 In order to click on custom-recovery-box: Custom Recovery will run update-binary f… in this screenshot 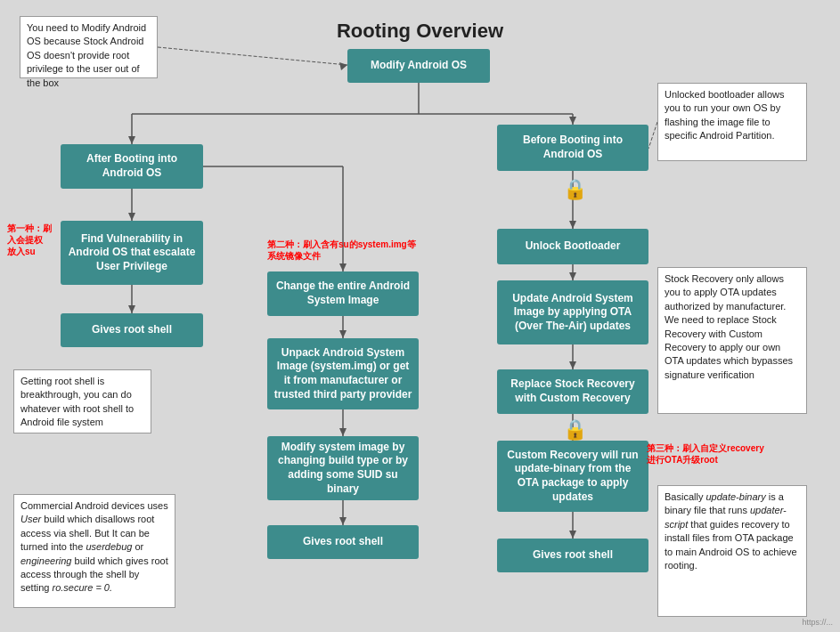, I will do `click(573, 476)`.